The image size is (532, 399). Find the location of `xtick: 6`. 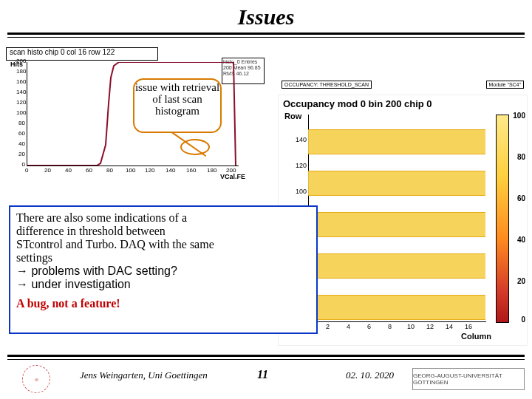

xtick: 6 is located at coordinates (369, 327).